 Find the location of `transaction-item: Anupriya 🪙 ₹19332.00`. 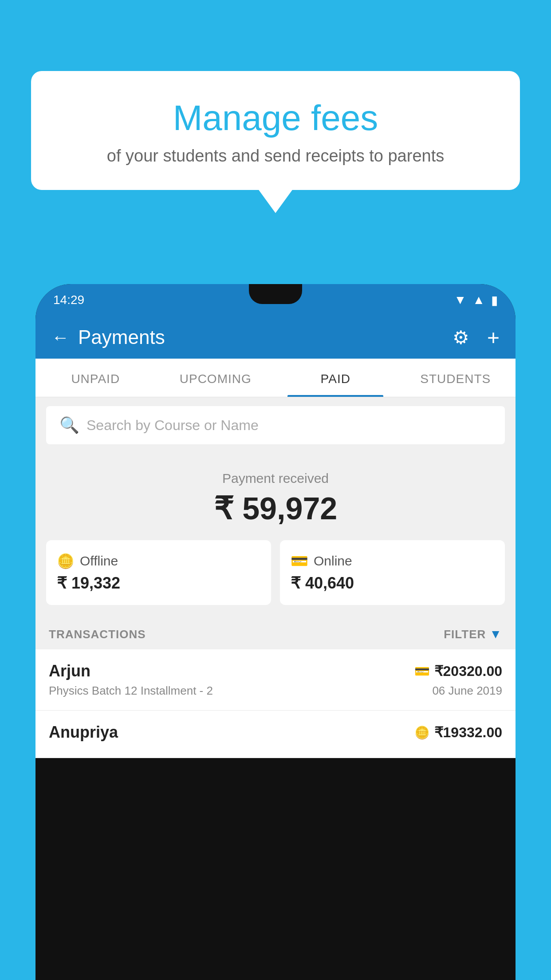

transaction-item: Anupriya 🪙 ₹19332.00 is located at coordinates (276, 734).